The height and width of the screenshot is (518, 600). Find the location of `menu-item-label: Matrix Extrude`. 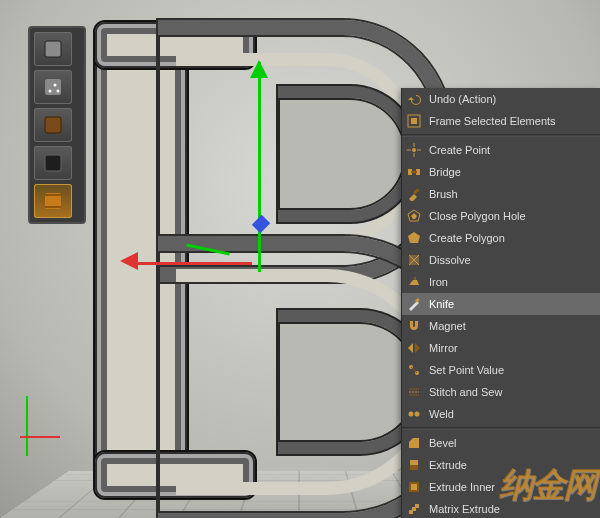

menu-item-label: Matrix Extrude is located at coordinates (464, 509).